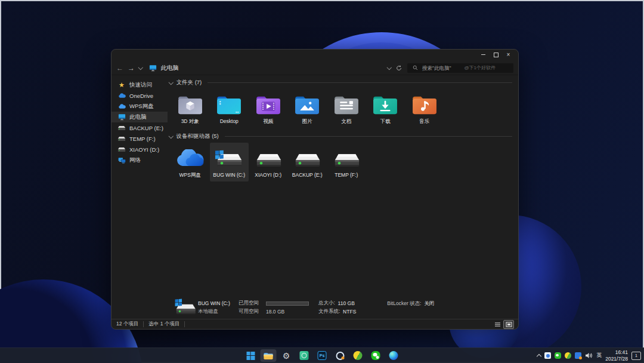 The height and width of the screenshot is (363, 644). What do you see at coordinates (135, 160) in the screenshot?
I see `sidebar-item-label: 网络` at bounding box center [135, 160].